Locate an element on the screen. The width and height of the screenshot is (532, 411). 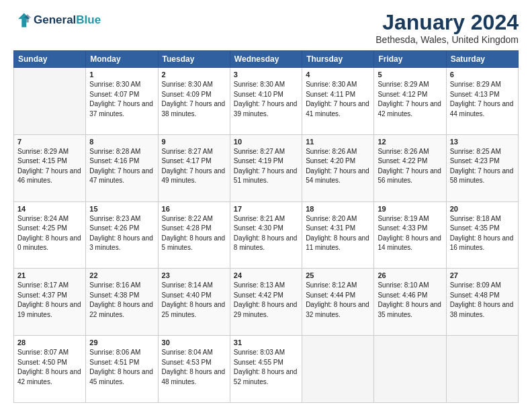
day-number: 7 is located at coordinates (50, 142).